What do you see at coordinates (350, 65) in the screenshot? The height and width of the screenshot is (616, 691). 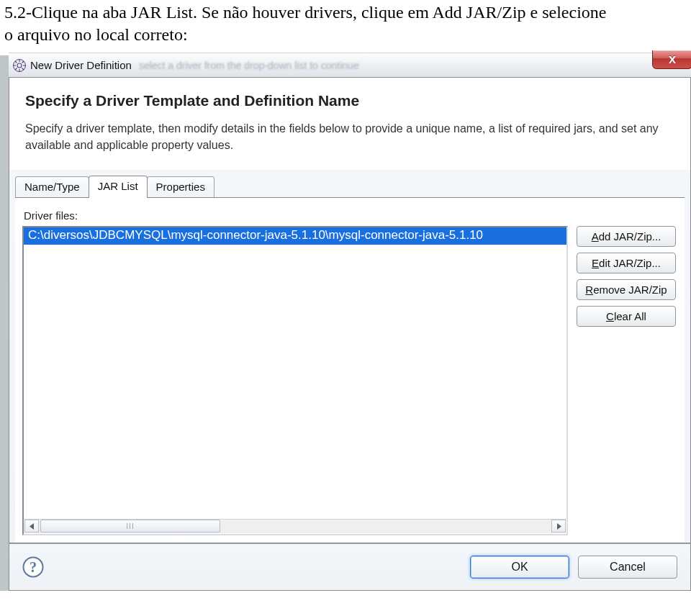 I see `titlebar: New Driver Definition select a driver fr…` at bounding box center [350, 65].